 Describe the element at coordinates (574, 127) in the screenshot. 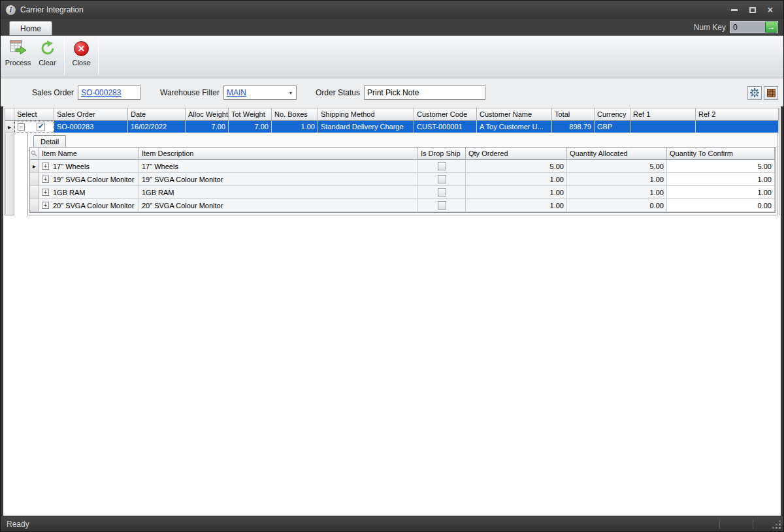

I see `cell-total: 898.79` at that location.